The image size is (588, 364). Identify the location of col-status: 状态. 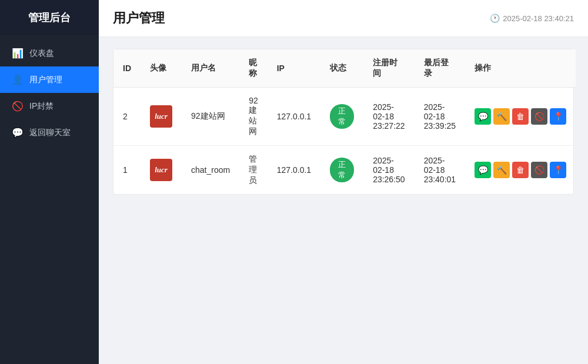
(342, 68).